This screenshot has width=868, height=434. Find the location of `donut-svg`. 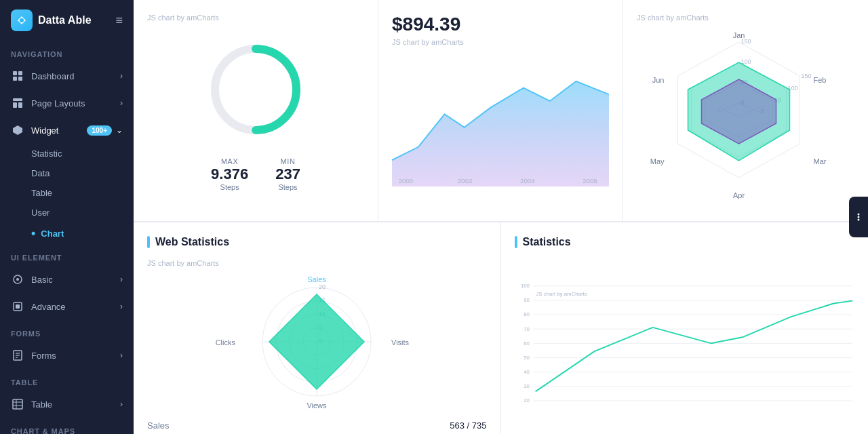

donut-svg is located at coordinates (256, 90).